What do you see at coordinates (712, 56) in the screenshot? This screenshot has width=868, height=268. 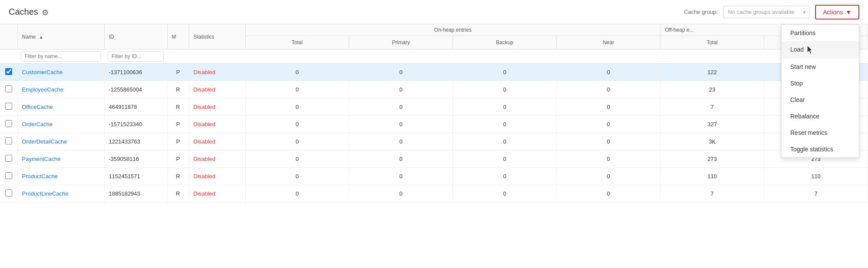 I see `filter-offheap-total-cell` at bounding box center [712, 56].